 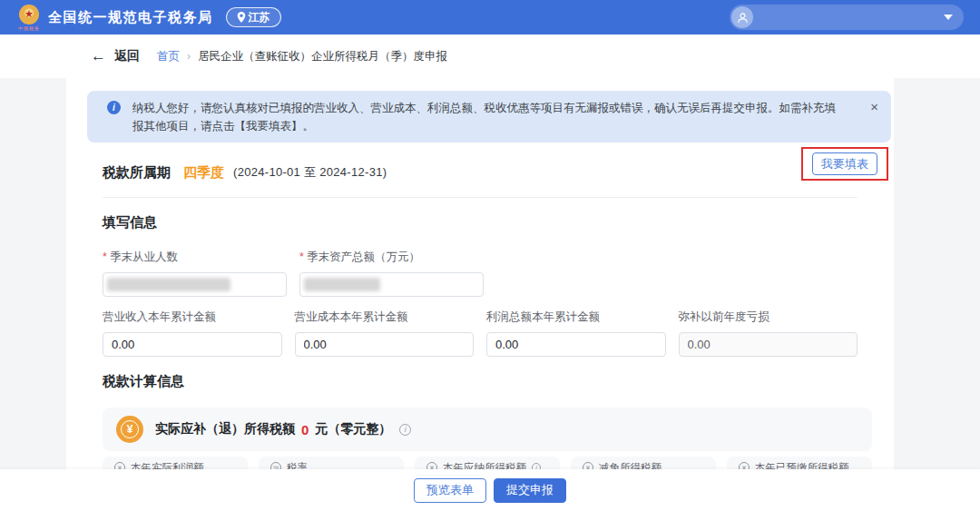 What do you see at coordinates (130, 429) in the screenshot?
I see `coin-icon: ¥` at bounding box center [130, 429].